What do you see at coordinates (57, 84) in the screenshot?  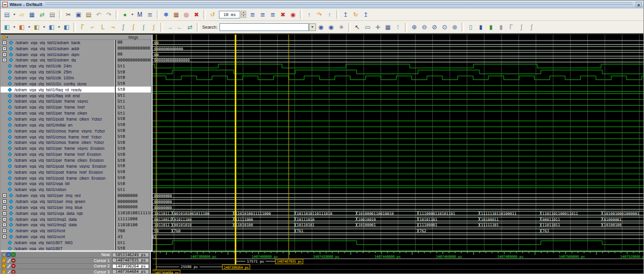 I see `signal-row: /sdram_vga_vlg_tst/i1/i2c_config_done` at bounding box center [57, 84].